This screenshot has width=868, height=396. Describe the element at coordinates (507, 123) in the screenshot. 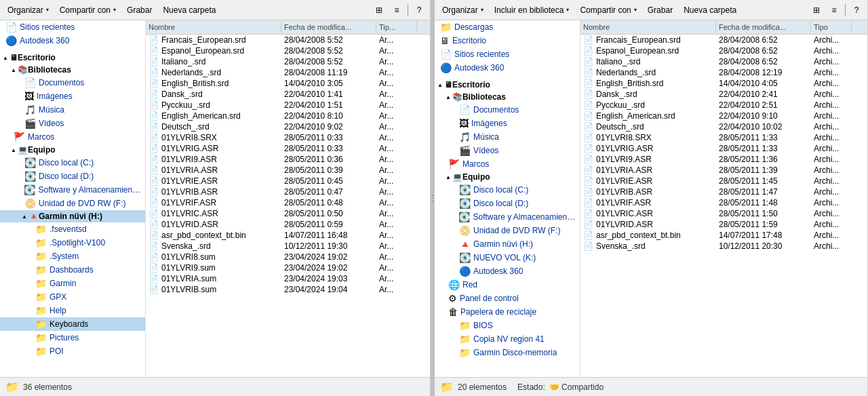

I see `sidebar-item-imagenes-r: 🖼 Imágenes` at that location.